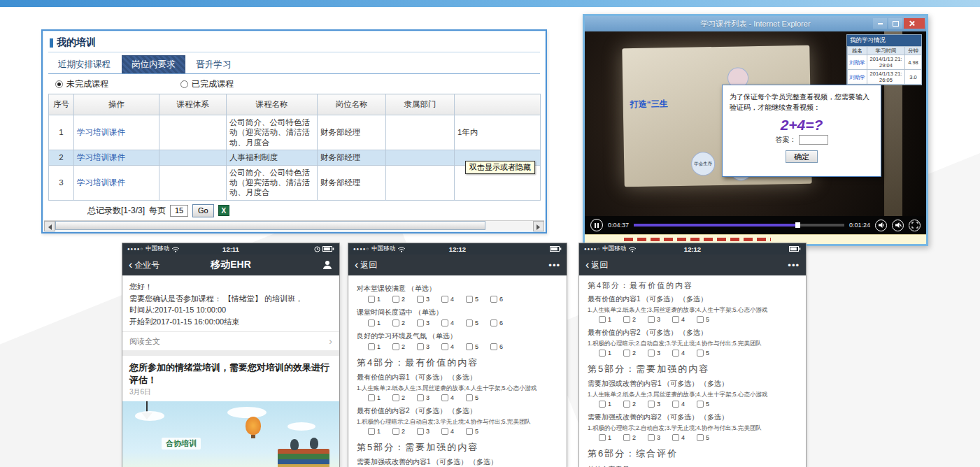 The image size is (980, 467). Describe the element at coordinates (539, 227) in the screenshot. I see `scroll-right-button` at that location.